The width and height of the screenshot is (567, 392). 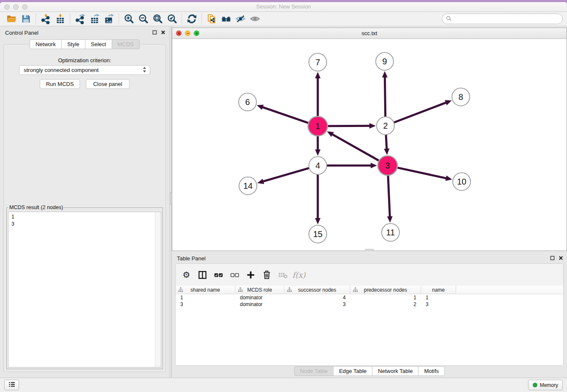 What do you see at coordinates (369, 326) in the screenshot?
I see `node-table: shared nameMCDS rolesuccessor nodesprede…` at bounding box center [369, 326].